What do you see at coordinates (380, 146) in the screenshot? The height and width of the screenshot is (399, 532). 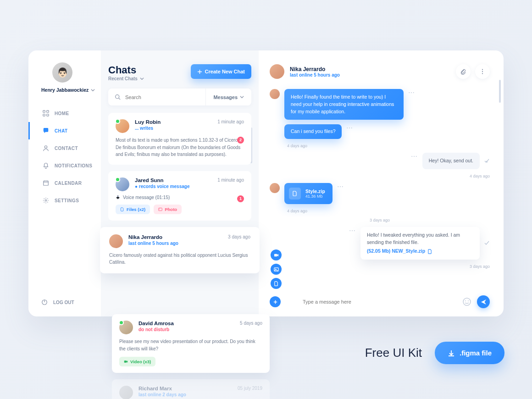 I see `timestamp: 4 days ago` at bounding box center [380, 146].